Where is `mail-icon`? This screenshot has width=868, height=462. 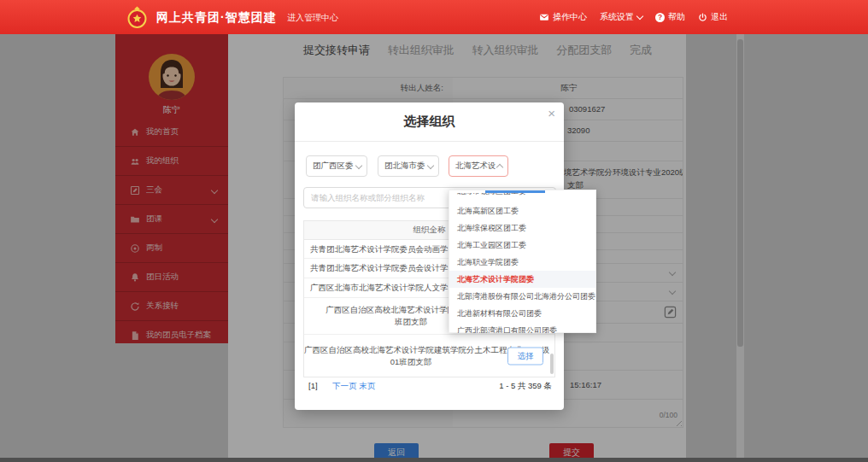
mail-icon is located at coordinates (544, 17).